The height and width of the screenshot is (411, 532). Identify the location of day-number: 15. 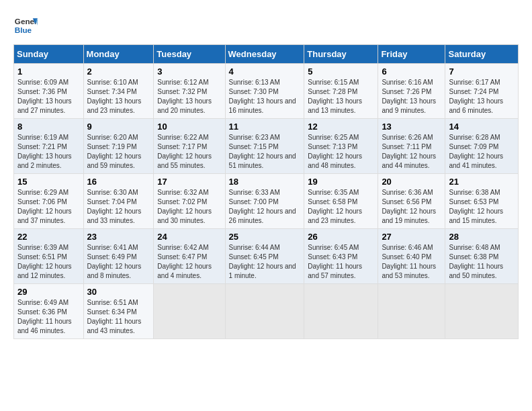
(48, 181).